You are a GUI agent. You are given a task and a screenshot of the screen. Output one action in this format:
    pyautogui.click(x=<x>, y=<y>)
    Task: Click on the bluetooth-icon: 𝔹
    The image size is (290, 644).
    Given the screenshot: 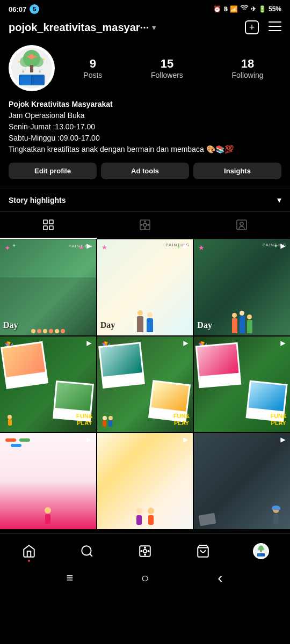 What is the action you would take?
    pyautogui.click(x=226, y=10)
    